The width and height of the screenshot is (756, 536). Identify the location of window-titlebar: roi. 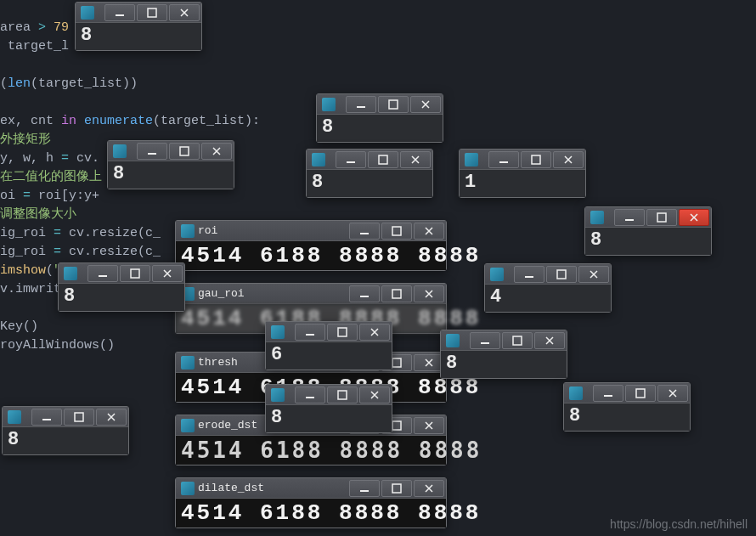
(311, 231).